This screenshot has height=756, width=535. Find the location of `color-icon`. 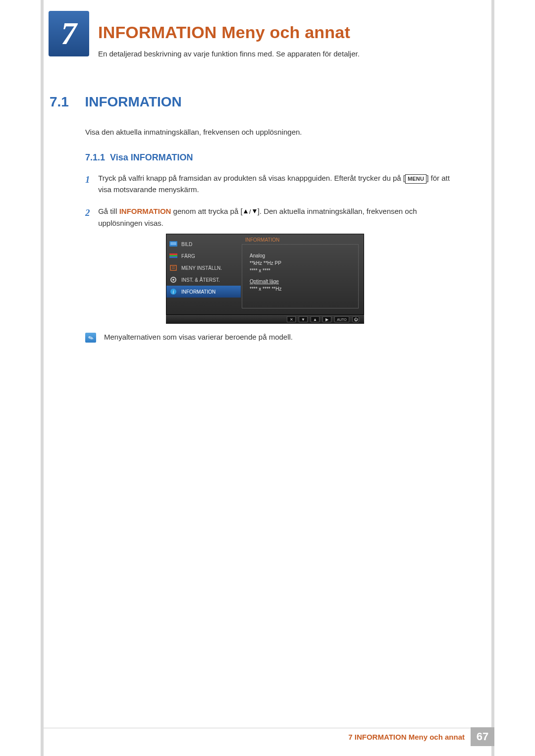

color-icon is located at coordinates (173, 256).